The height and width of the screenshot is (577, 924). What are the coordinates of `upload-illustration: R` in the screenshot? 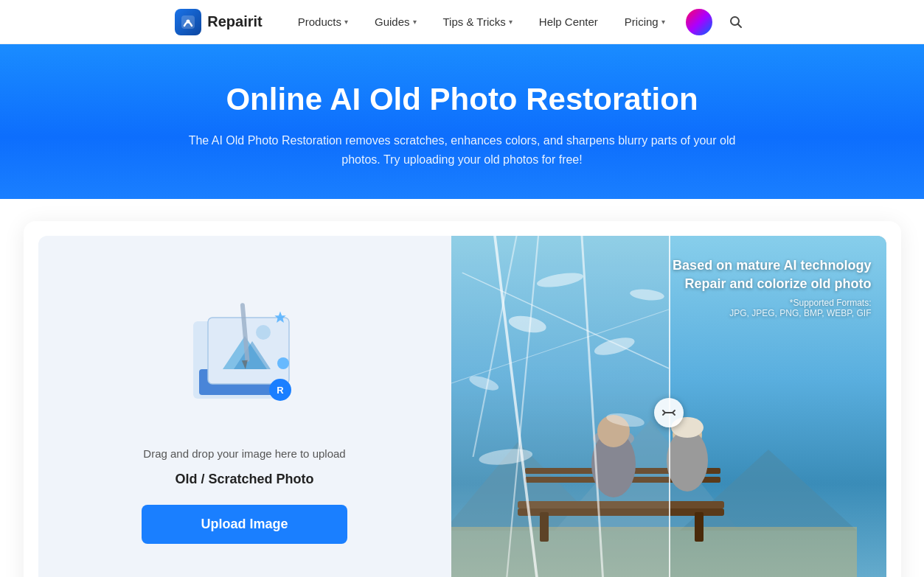 It's located at (245, 354).